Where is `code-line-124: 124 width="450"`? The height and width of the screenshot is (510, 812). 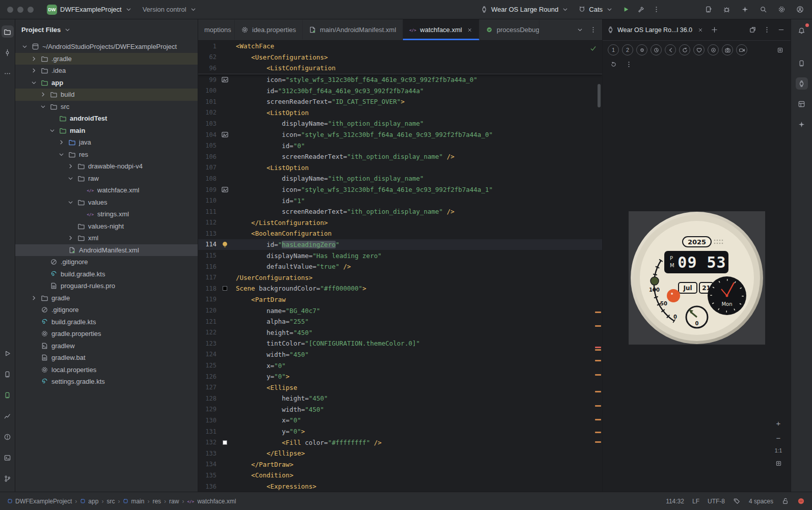 code-line-124: 124 width="450" is located at coordinates (400, 355).